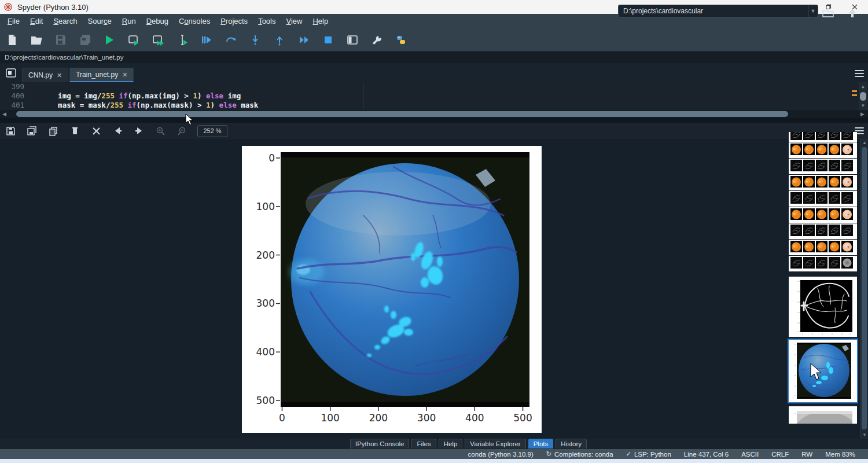 The width and height of the screenshot is (868, 463). What do you see at coordinates (53, 7) in the screenshot?
I see `window-title: Spyder (Python 3.10)` at bounding box center [53, 7].